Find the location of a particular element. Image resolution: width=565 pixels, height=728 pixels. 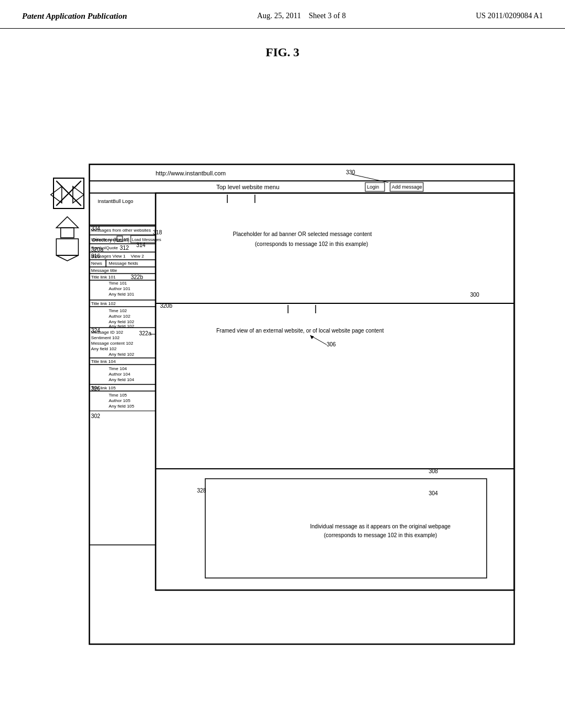

svg-text: 322b is located at coordinates (137, 277).